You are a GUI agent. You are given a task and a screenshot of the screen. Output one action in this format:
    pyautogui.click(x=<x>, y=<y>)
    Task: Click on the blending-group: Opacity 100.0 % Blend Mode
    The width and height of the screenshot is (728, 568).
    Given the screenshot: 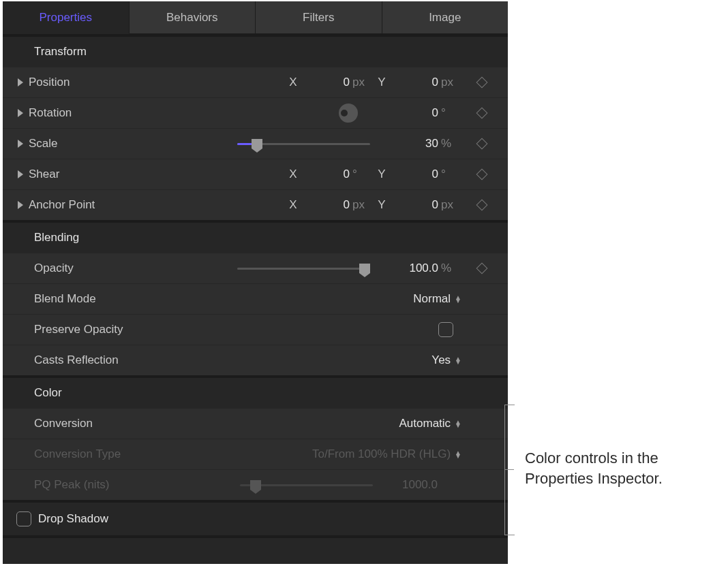 What is the action you would take?
    pyautogui.click(x=255, y=314)
    